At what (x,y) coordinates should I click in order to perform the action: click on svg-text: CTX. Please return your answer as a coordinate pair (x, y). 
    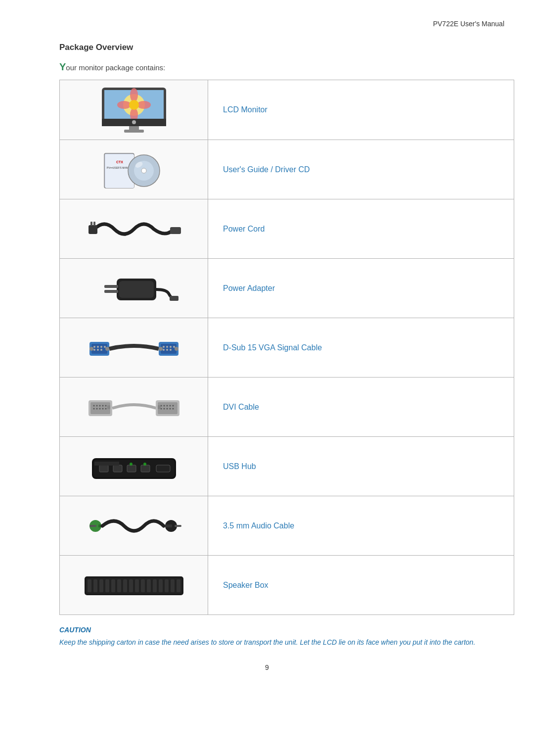
    Looking at the image, I should click on (120, 162).